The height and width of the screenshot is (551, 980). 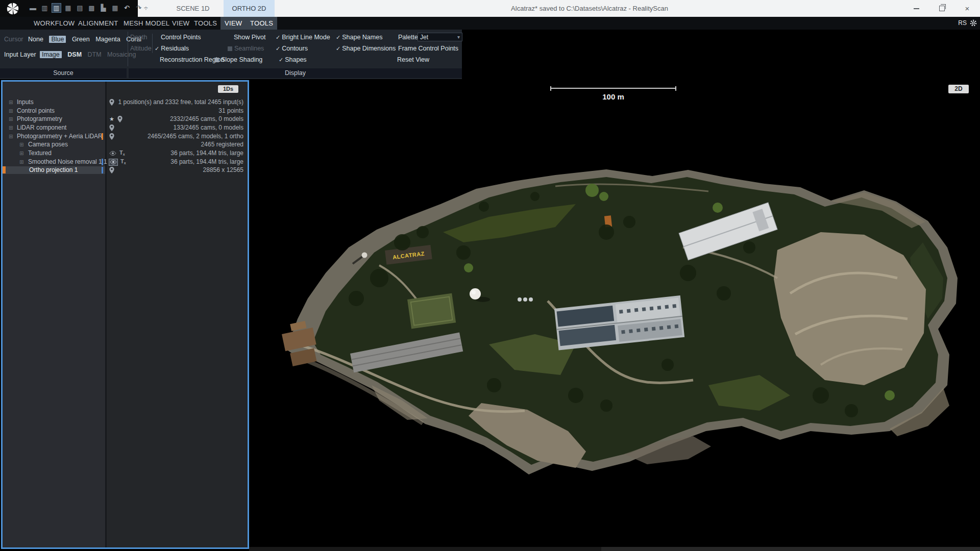 I want to click on toggle-altitude: Altitude, so click(x=141, y=48).